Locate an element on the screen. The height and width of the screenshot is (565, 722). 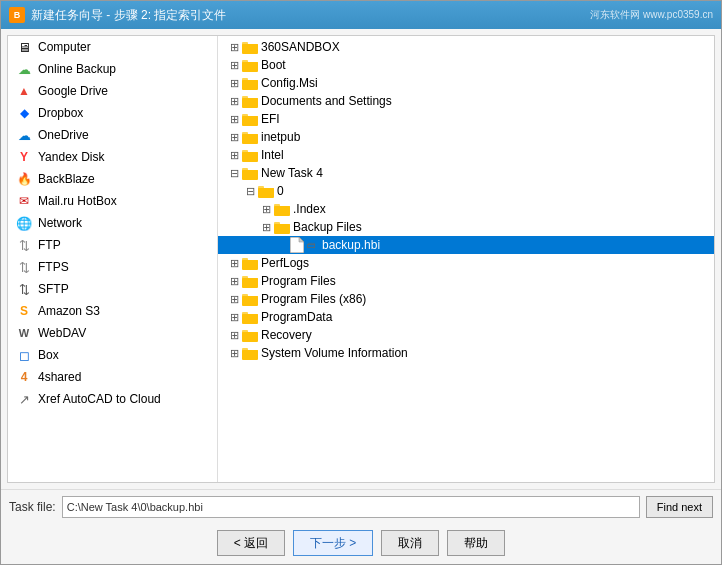
expander-program-files is located at coordinates (234, 281).